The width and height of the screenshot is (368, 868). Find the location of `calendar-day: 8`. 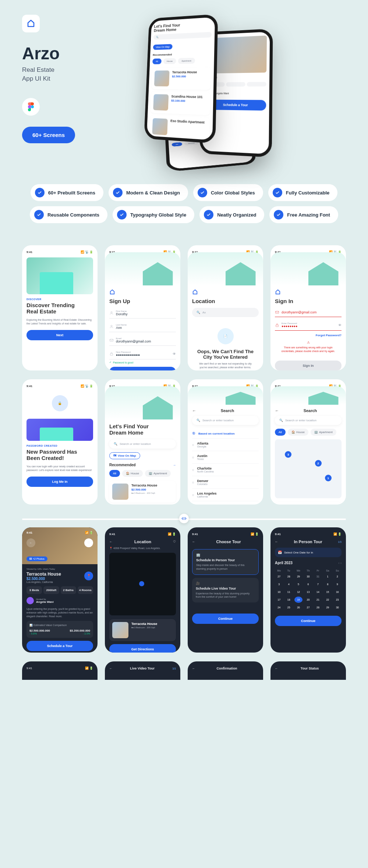

calendar-day: 8 is located at coordinates (328, 584).